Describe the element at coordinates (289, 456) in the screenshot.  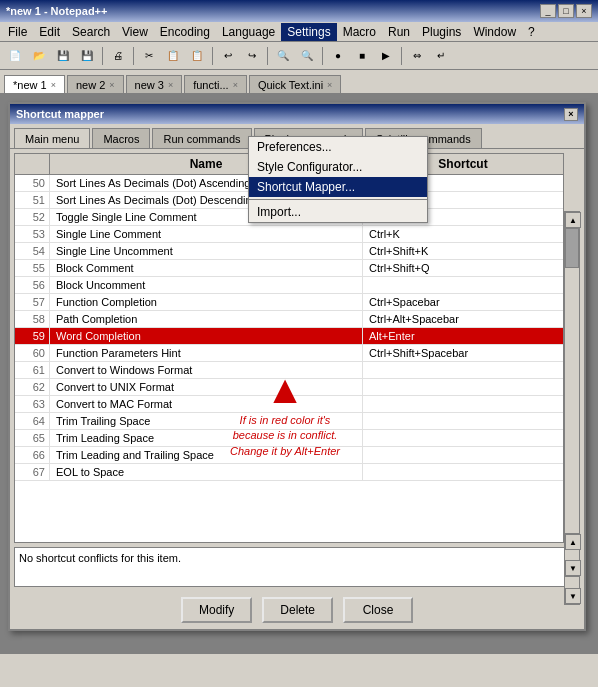
I see `table-row: 66Trim Leading and Trailing Space` at that location.